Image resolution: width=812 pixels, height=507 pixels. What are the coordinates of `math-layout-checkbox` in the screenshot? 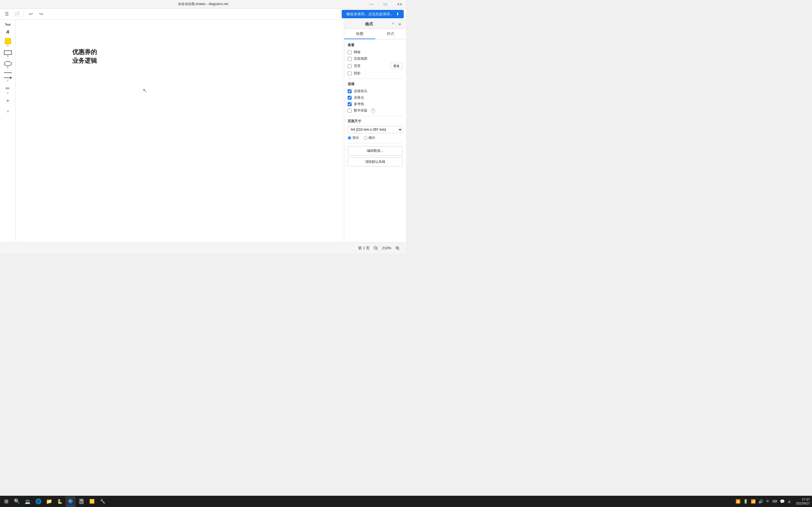 It's located at (350, 111).